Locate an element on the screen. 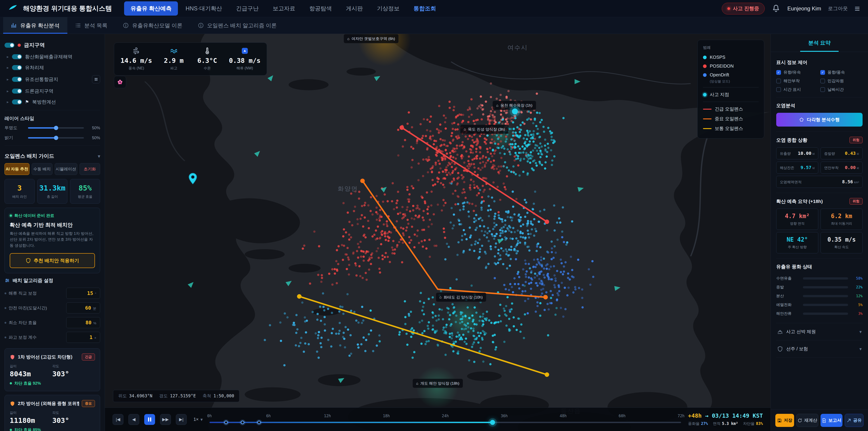 The width and height of the screenshot is (868, 431). nav-item: 항공탐색 is located at coordinates (321, 8).